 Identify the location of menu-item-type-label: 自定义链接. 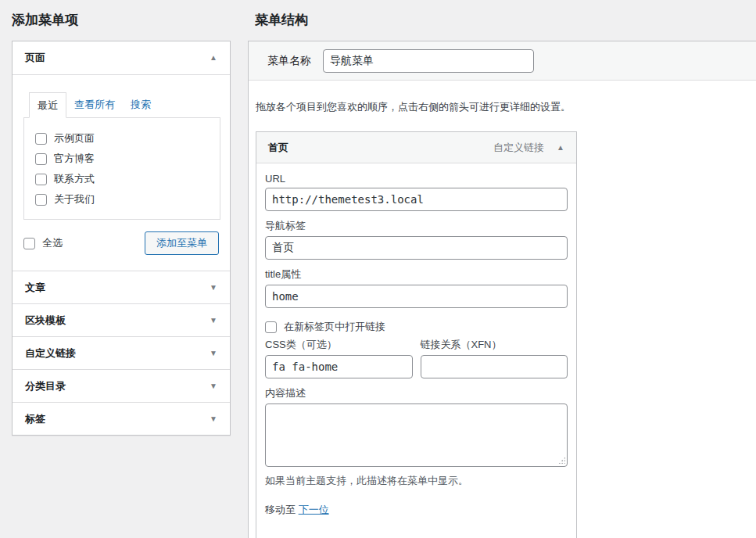
(519, 148).